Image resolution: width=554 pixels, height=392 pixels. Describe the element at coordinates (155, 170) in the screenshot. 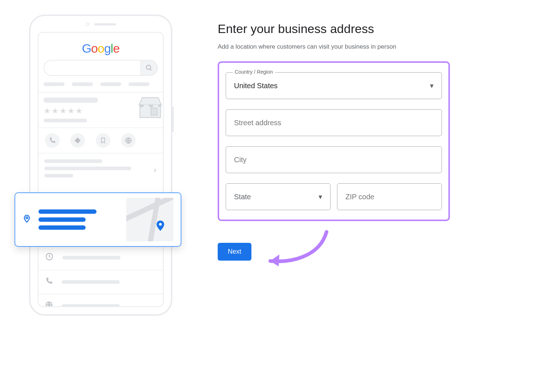

I see `chevron-right-icon: ›` at that location.